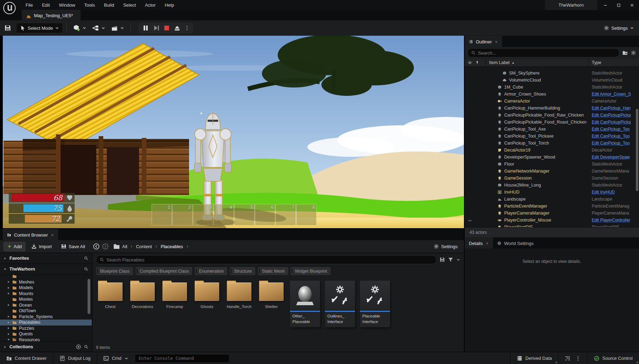 This screenshot has width=639, height=364. I want to click on hotbar-slot-7: 7, so click(286, 215).